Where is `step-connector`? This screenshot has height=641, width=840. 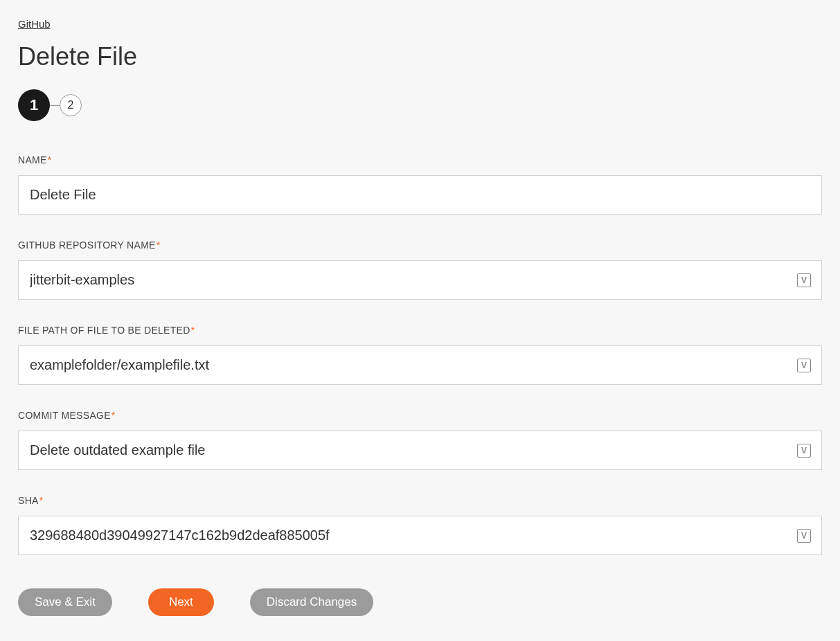
step-connector is located at coordinates (55, 105).